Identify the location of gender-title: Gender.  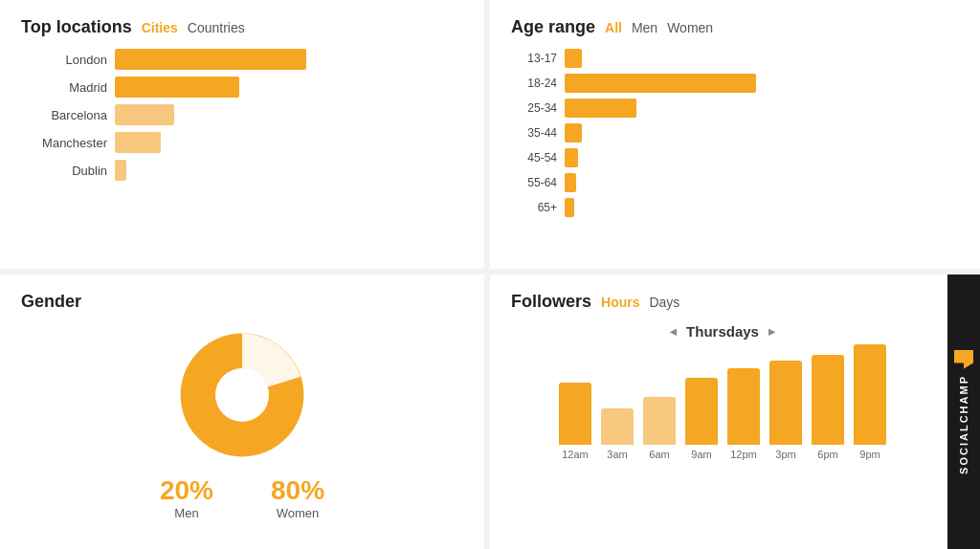
(52, 302).